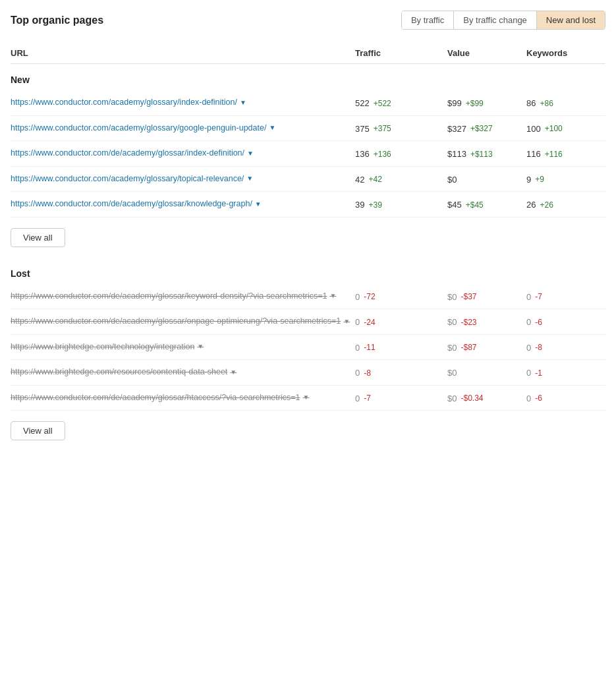 This screenshot has width=616, height=675. Describe the element at coordinates (495, 20) in the screenshot. I see `tab-by-traffic-change: By traffic change` at that location.